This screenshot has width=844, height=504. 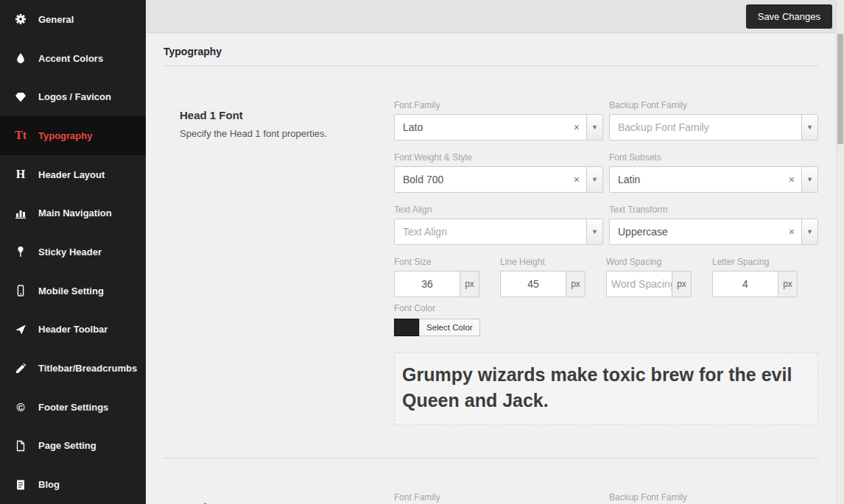 What do you see at coordinates (73, 330) in the screenshot?
I see `sidebar-item-header-toolbar: Header Toolbar` at bounding box center [73, 330].